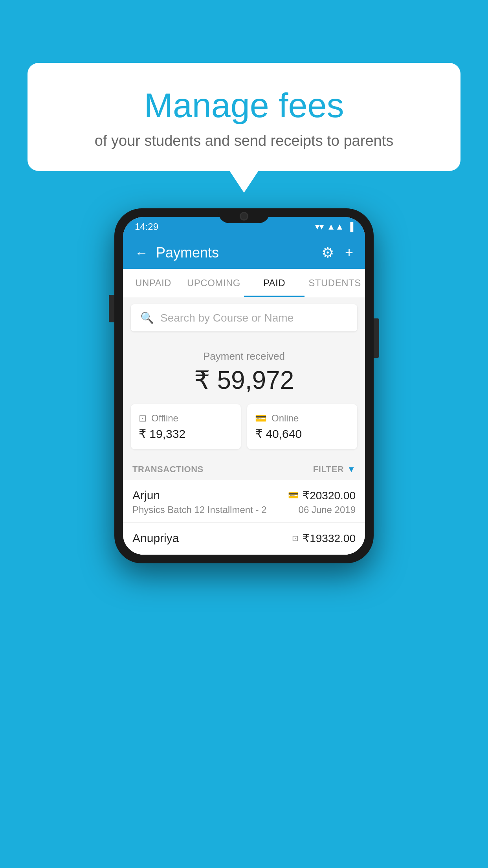  What do you see at coordinates (302, 418) in the screenshot?
I see `online-card-header: 💳 Online` at bounding box center [302, 418].